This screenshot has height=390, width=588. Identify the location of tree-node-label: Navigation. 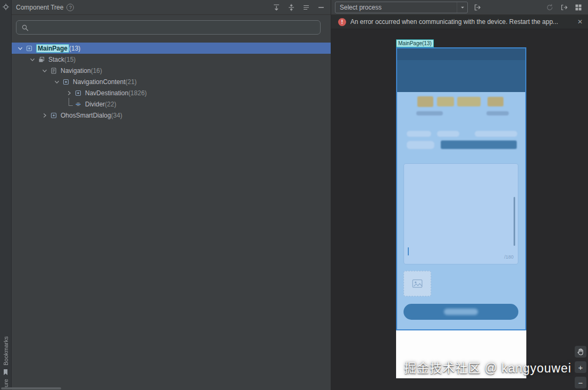
(75, 71).